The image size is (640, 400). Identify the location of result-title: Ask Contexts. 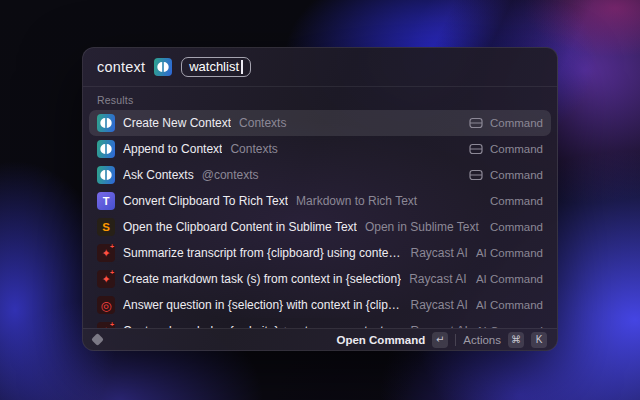
(158, 175).